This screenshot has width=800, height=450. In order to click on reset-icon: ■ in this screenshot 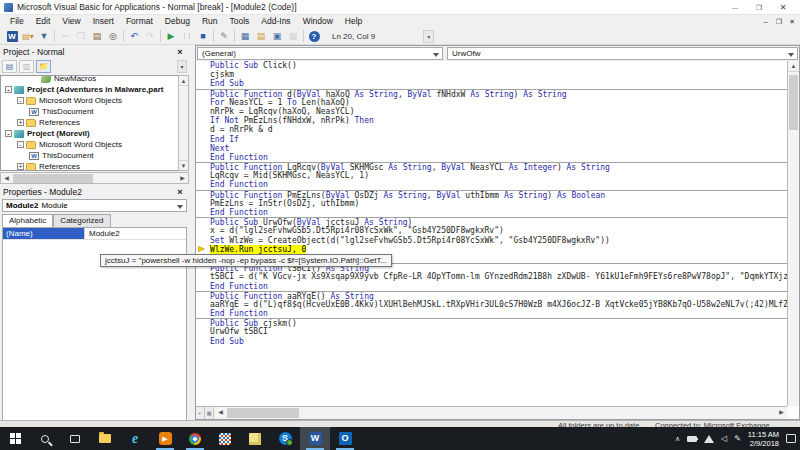, I will do `click(203, 36)`.